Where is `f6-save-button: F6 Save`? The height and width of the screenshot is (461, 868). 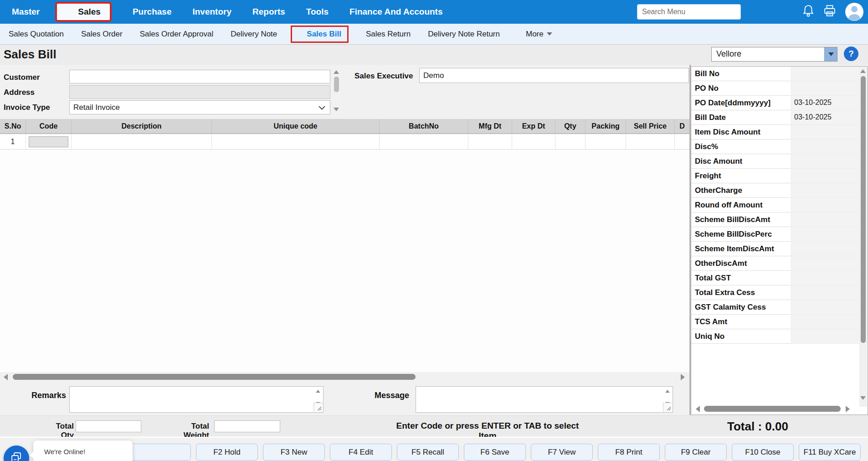
f6-save-button: F6 Save is located at coordinates (495, 452).